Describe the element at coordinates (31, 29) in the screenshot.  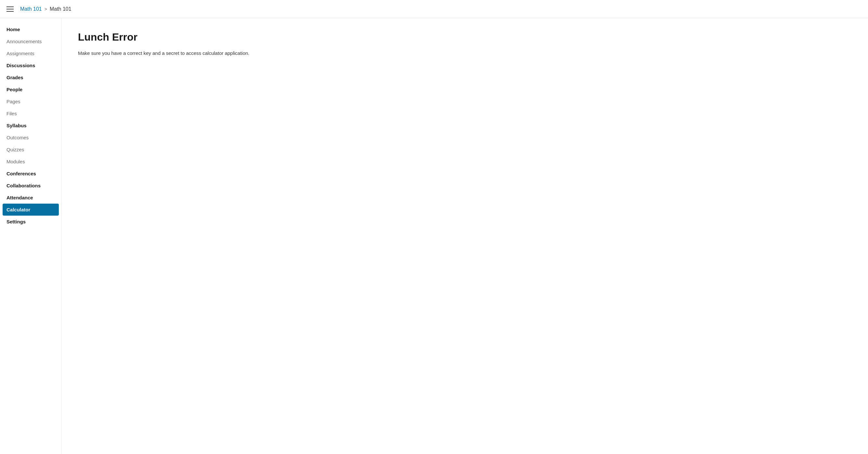
I see `sidebar-item-home: Home` at that location.